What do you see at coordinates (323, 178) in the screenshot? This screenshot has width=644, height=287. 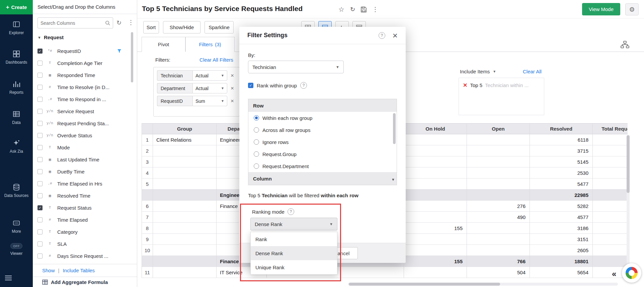 I see `listbox-section-column: Column` at bounding box center [323, 178].